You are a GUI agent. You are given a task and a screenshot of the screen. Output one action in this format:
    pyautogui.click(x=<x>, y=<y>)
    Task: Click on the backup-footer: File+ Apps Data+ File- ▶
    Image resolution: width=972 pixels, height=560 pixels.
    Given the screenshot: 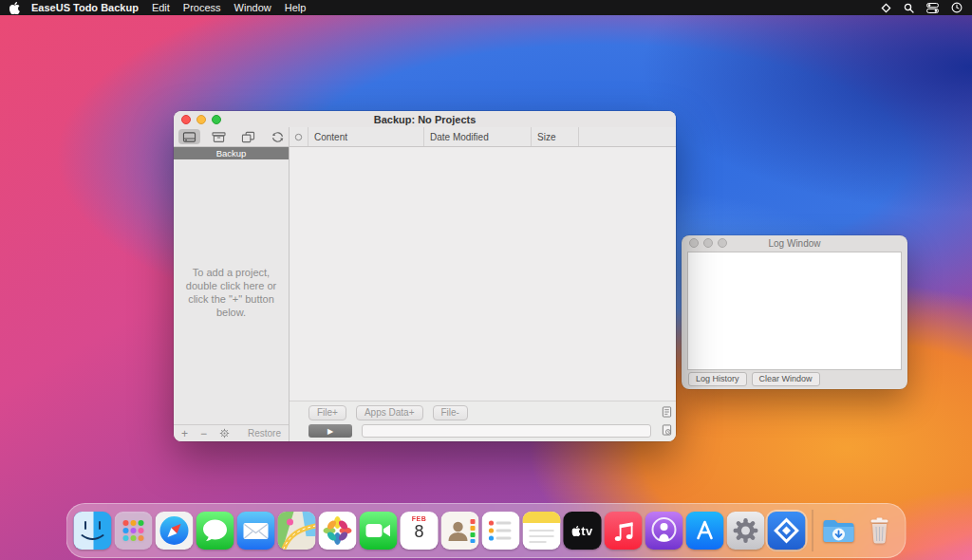 What is the action you would take?
    pyautogui.click(x=482, y=421)
    